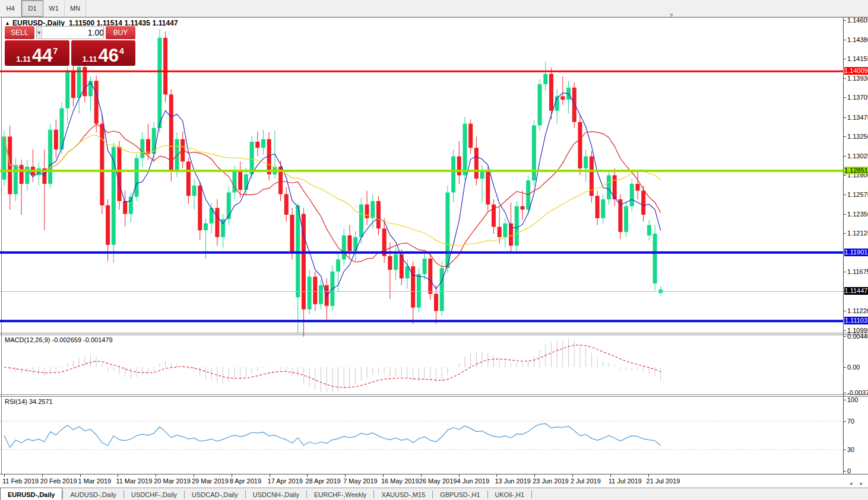 The image size is (868, 500). Describe the element at coordinates (154, 494) in the screenshot. I see `tab-usdchf-daily: USDCHF-,Daily` at that location.